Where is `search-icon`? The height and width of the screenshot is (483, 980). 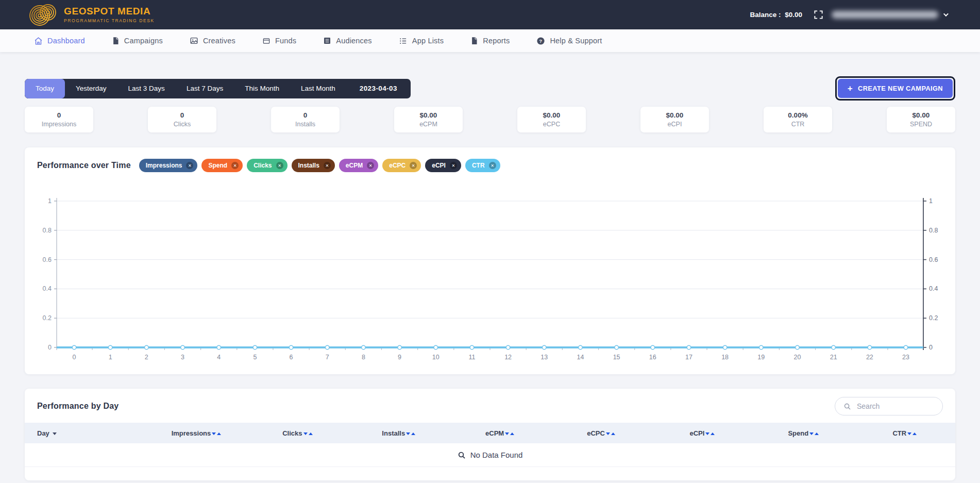
search-icon is located at coordinates (847, 406).